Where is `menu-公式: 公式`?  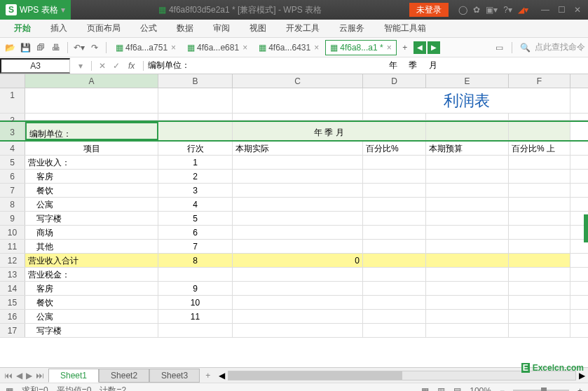
menu-公式: 公式 is located at coordinates (149, 28).